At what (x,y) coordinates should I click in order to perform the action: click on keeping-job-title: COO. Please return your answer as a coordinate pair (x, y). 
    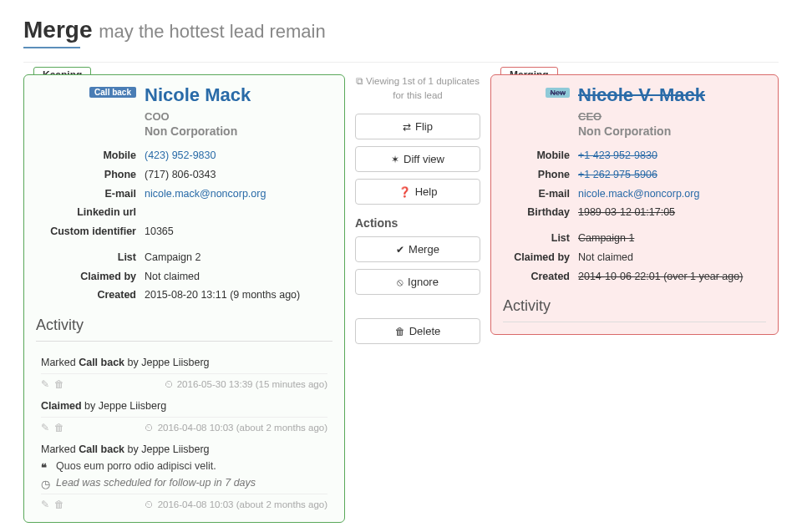
    Looking at the image, I should click on (197, 117).